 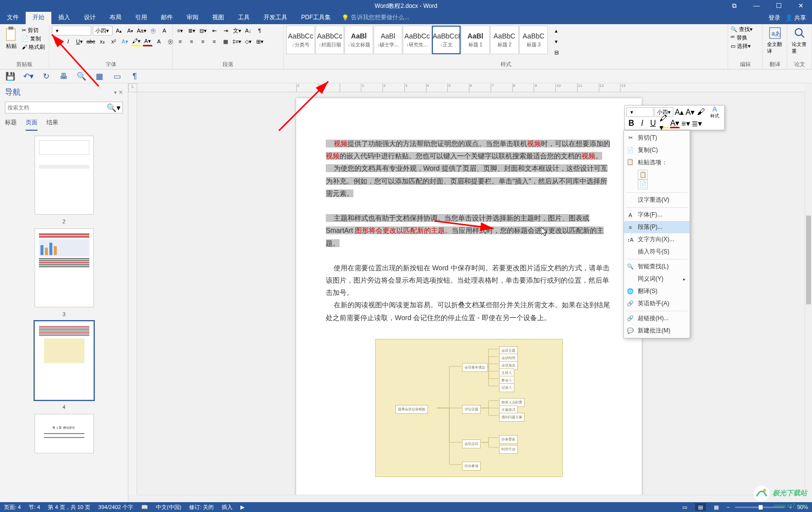 What do you see at coordinates (99, 76) in the screenshot?
I see `qat-table-button: ▦` at bounding box center [99, 76].